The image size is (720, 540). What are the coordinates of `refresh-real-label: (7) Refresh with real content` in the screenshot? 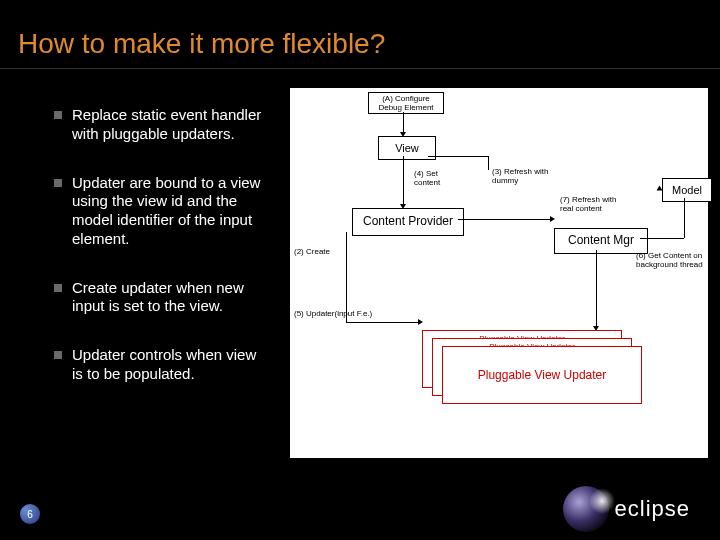 It's located at (593, 205).